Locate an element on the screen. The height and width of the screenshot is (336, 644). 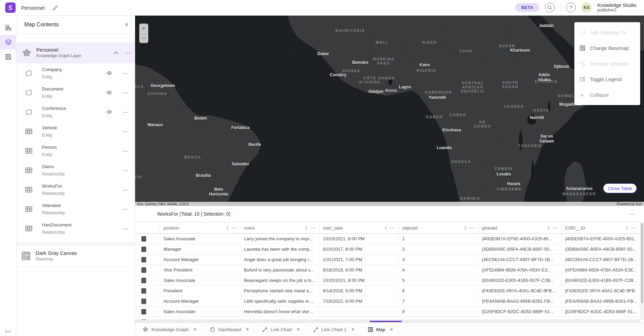
horizontal-scrollbar-thumb is located at coordinates (386, 321).